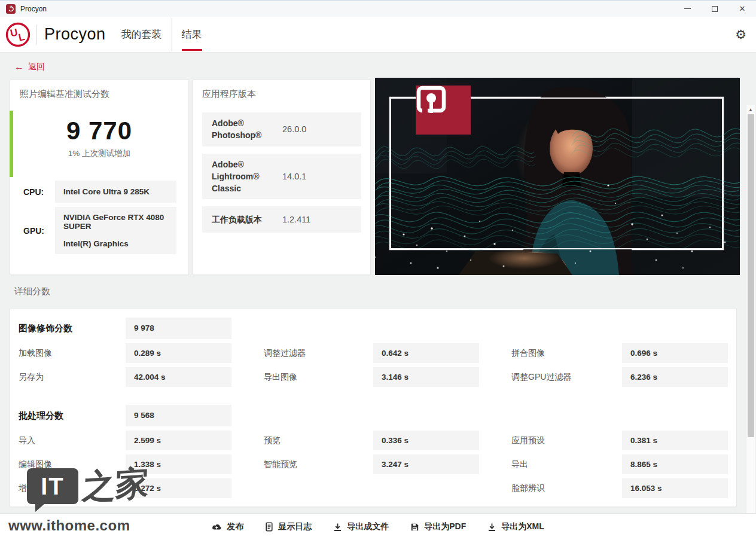 Image resolution: width=756 pixels, height=540 pixels. Describe the element at coordinates (178, 416) in the screenshot. I see `score-value: 9 568` at that location.